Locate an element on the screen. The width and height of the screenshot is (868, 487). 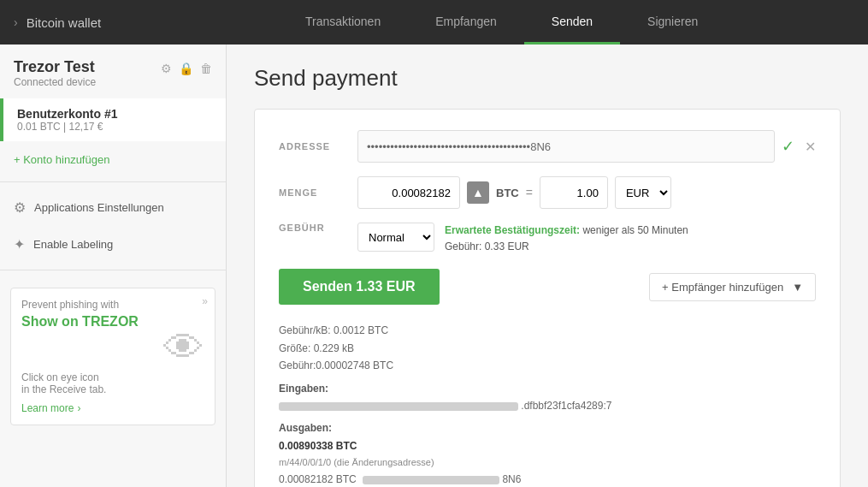
fee-row: GEBÜHR Low Normal High Erwartete Bestäti… is located at coordinates (547, 239).